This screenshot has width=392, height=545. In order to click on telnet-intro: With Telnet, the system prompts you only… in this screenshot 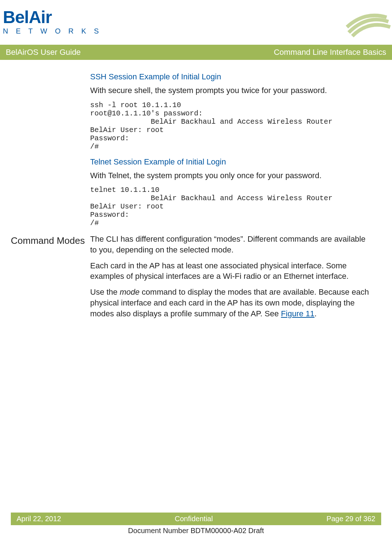, I will do `click(232, 176)`.